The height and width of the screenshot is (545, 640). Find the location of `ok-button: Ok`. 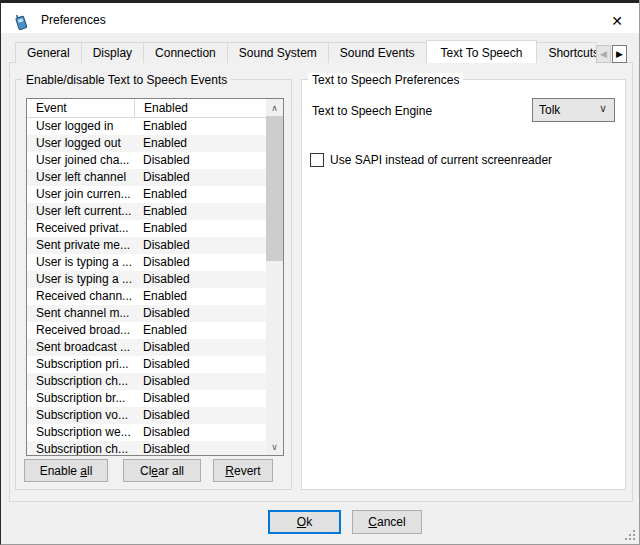

ok-button: Ok is located at coordinates (304, 522).